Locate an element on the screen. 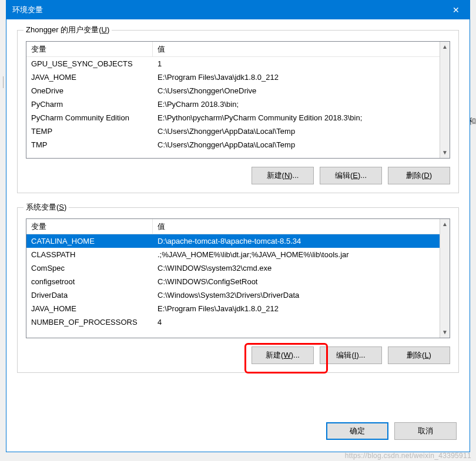 The image size is (476, 461). var-value-cell: C:\WINDOWS\ConfigSetRoot is located at coordinates (296, 282).